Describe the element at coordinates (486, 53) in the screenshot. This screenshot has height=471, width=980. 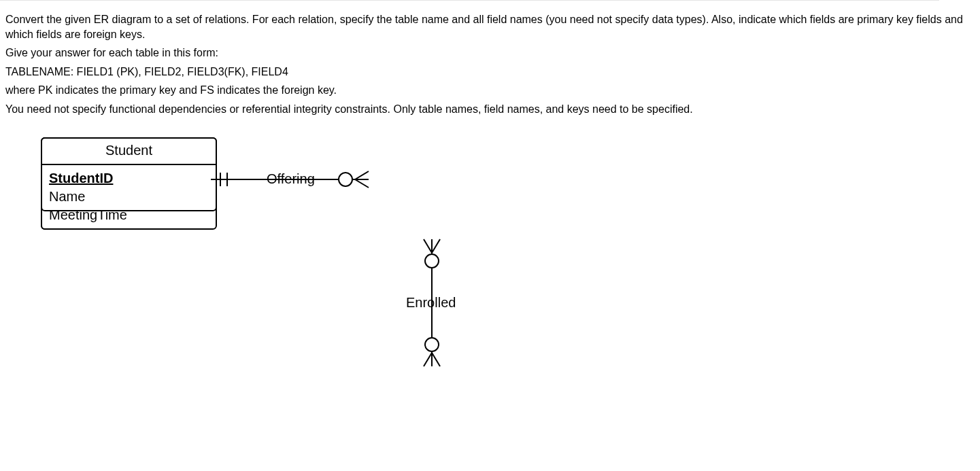
I see `question-paragraph-2: Give your answer for each table in this …` at that location.